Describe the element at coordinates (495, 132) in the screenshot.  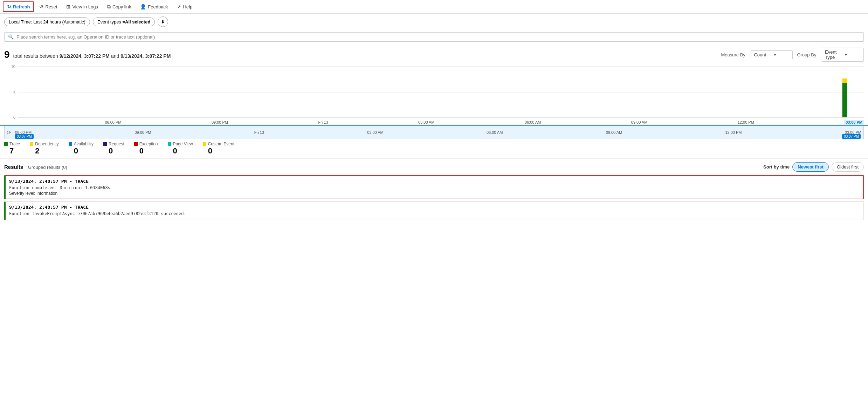
I see `mini-x-label-5: 06:00 AM` at that location.